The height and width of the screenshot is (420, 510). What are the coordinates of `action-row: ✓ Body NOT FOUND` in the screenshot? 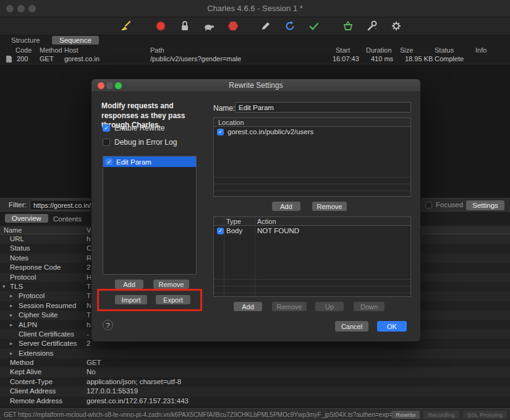 It's located at (312, 231).